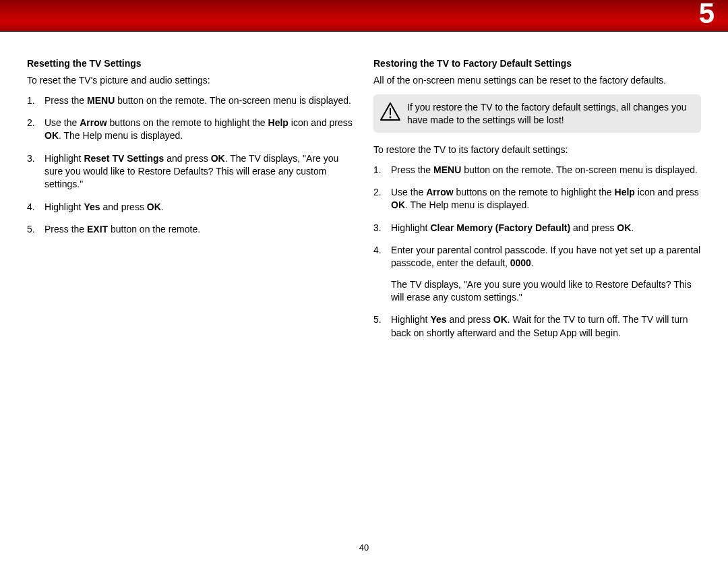 Image resolution: width=728 pixels, height=562 pixels. I want to click on warning-icon, so click(390, 113).